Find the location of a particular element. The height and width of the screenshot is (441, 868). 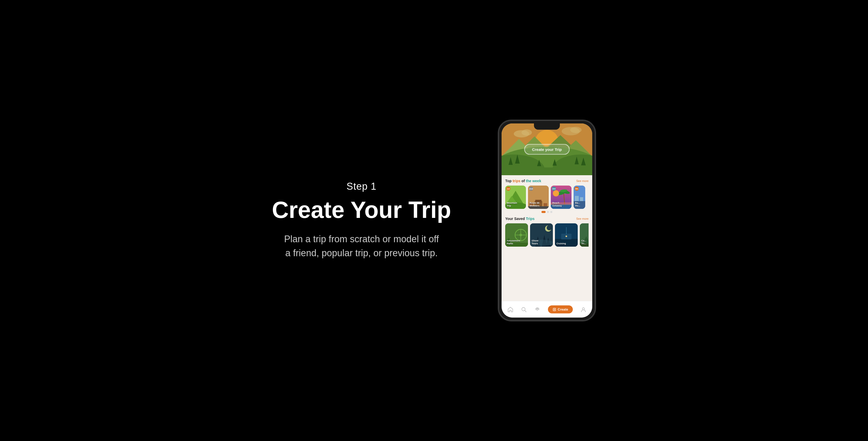

hero-banner: Create your Trip is located at coordinates (547, 149).